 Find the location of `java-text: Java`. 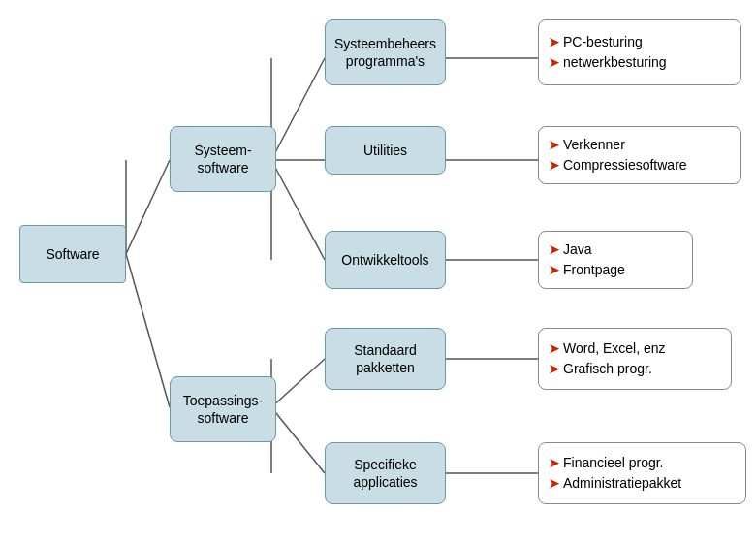

java-text: Java is located at coordinates (578, 250).